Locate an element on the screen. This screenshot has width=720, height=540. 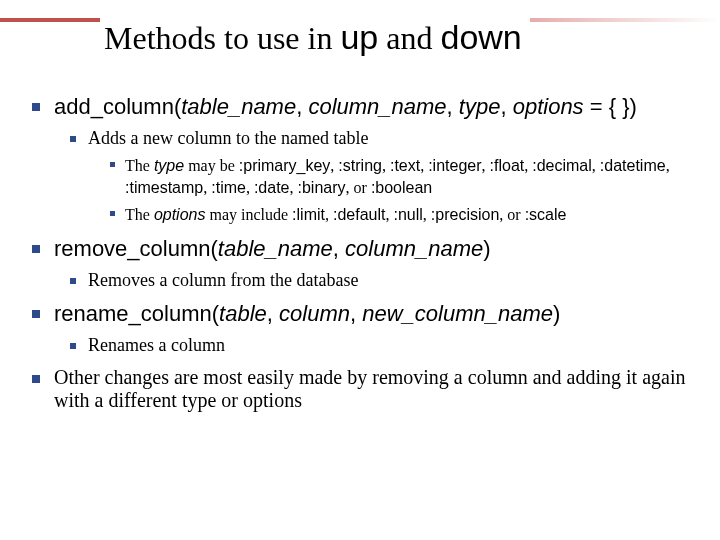
t: may be is located at coordinates (212, 166).